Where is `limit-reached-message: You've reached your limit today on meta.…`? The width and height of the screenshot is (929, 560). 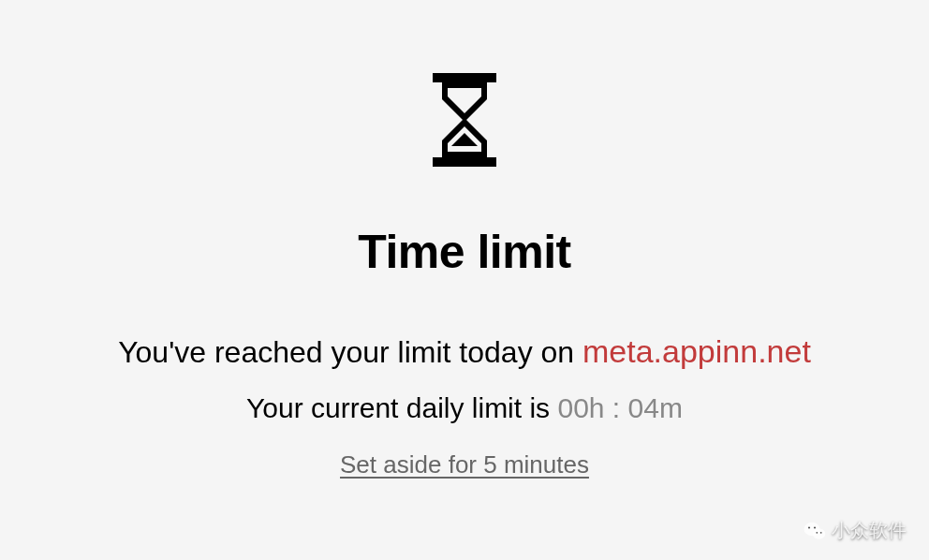 limit-reached-message: You've reached your limit today on meta.… is located at coordinates (464, 352).